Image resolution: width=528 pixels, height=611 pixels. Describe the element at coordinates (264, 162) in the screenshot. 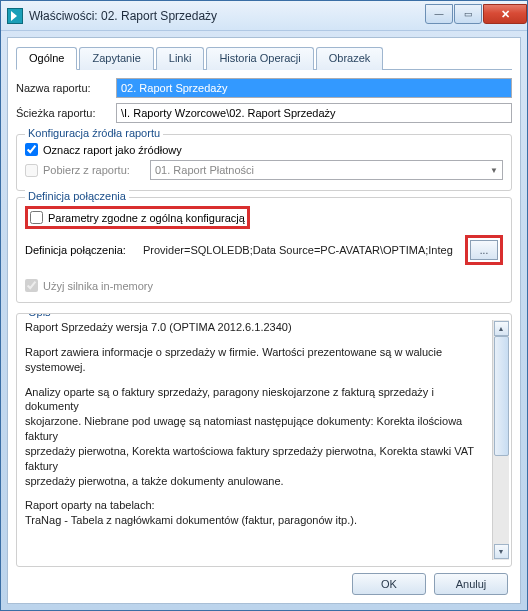

I see `source-config-group: Konfiguracja źródła raportu Oznacz rapor…` at that location.